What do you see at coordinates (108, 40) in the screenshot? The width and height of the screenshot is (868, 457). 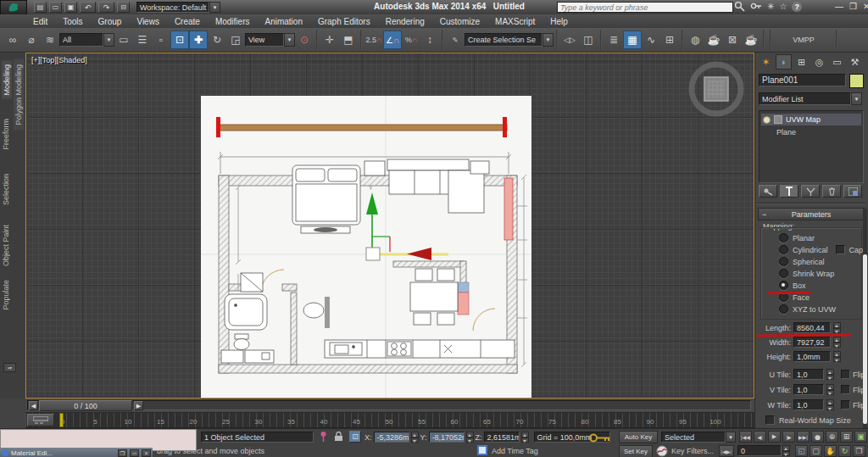 I see `selection-filter-arrow: ▼` at bounding box center [108, 40].